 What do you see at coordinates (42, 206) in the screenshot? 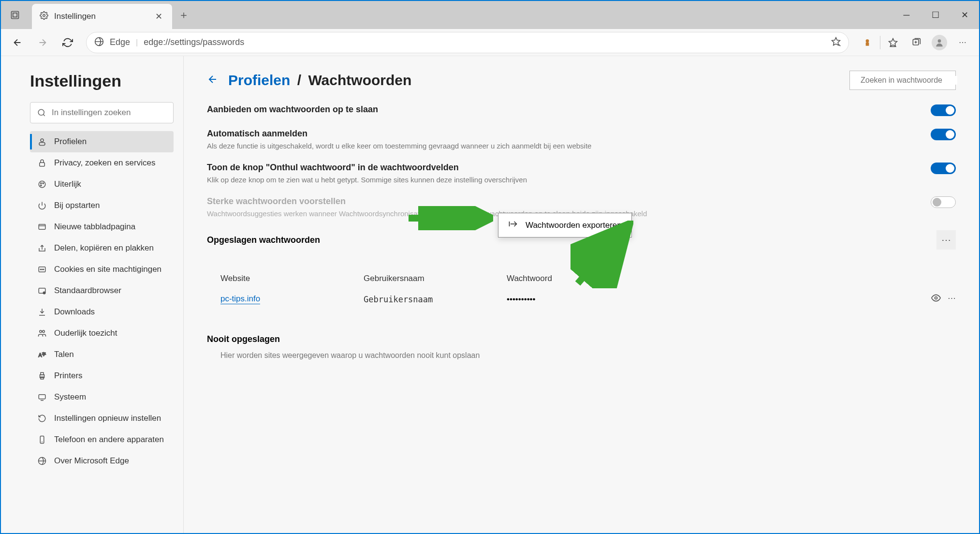
I see `power-icon` at bounding box center [42, 206].